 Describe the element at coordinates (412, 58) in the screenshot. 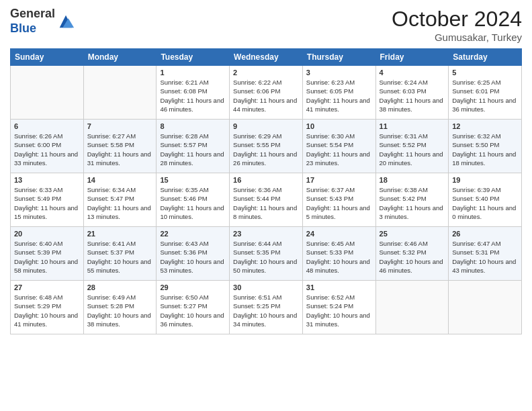

I see `day-of-week-header: Friday` at that location.